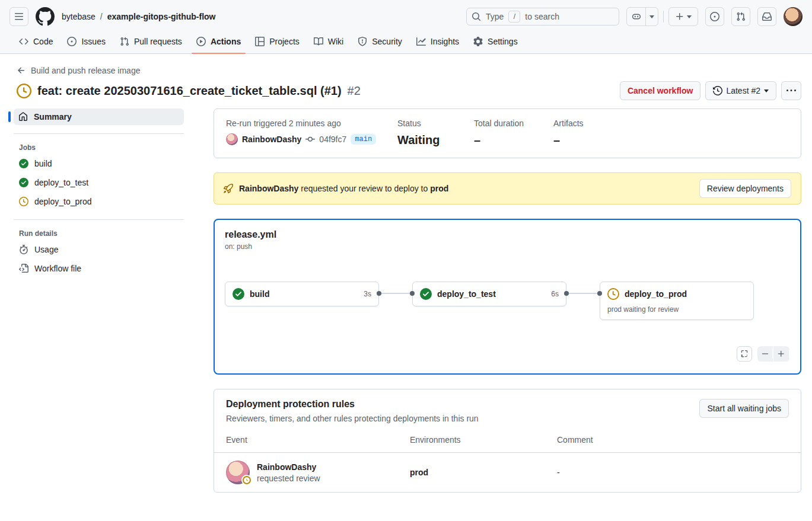 This screenshot has height=521, width=812. Describe the element at coordinates (85, 71) in the screenshot. I see `back-link-label: Build and push release image` at that location.